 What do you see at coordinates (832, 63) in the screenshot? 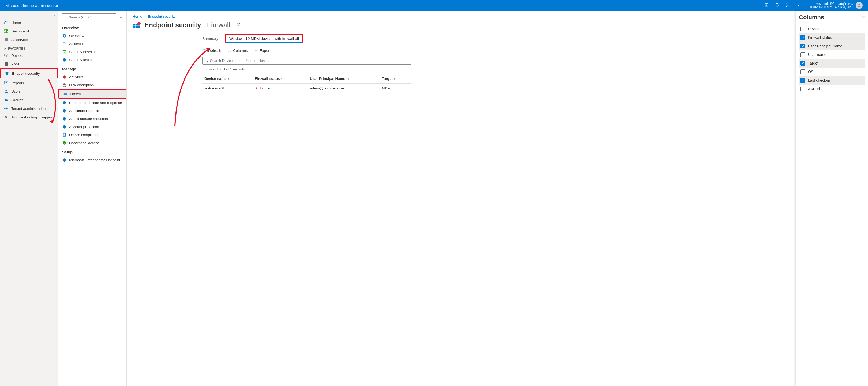
I see `column-option: Target` at bounding box center [832, 63].